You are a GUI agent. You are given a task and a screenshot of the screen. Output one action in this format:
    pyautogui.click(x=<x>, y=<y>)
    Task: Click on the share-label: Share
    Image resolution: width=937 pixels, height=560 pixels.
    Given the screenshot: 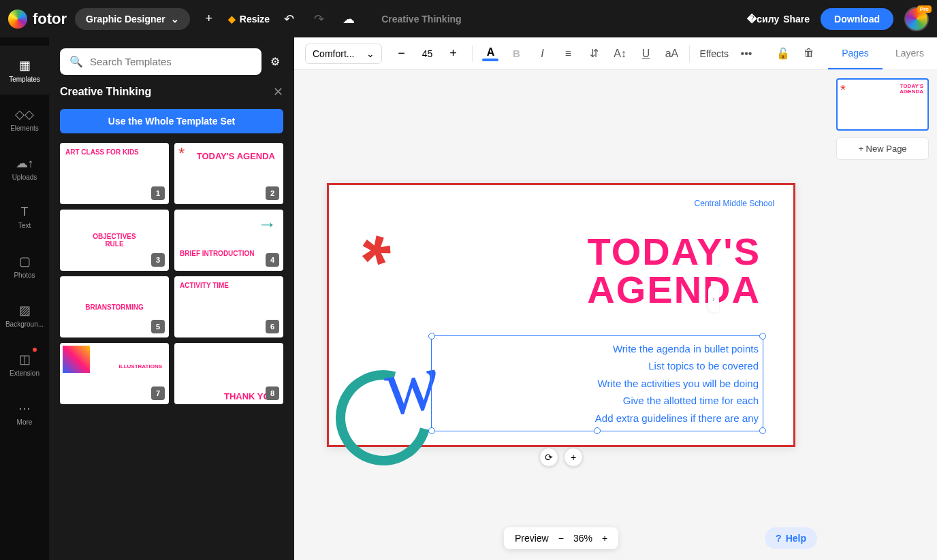 What is the action you would take?
    pyautogui.click(x=797, y=19)
    